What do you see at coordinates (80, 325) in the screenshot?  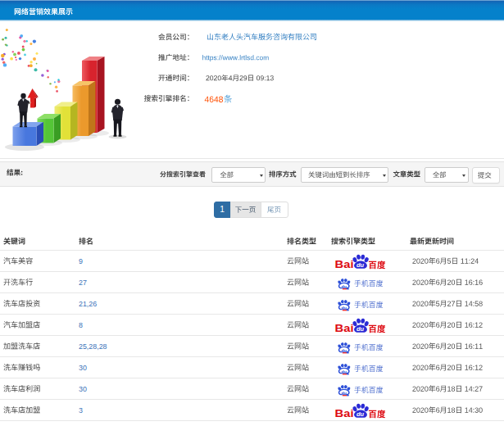 I see `svg-text: 8` at bounding box center [80, 325].